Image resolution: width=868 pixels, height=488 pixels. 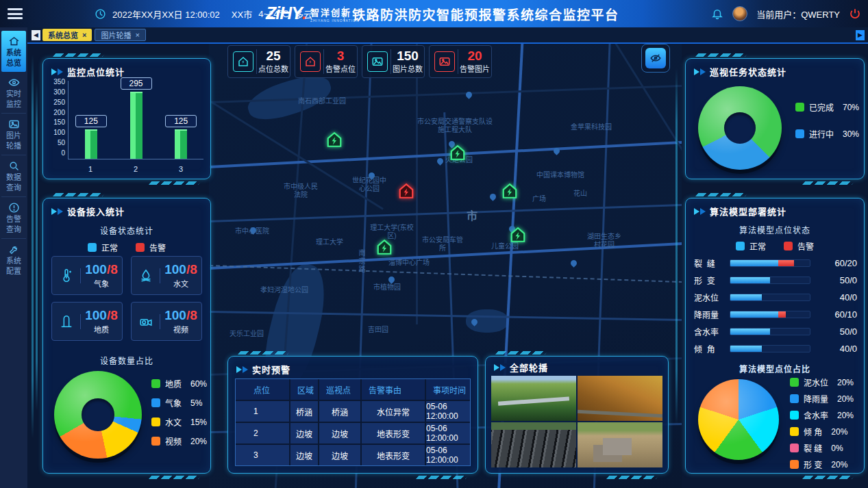 What do you see at coordinates (100, 14) in the screenshot?
I see `clock-icon` at bounding box center [100, 14].